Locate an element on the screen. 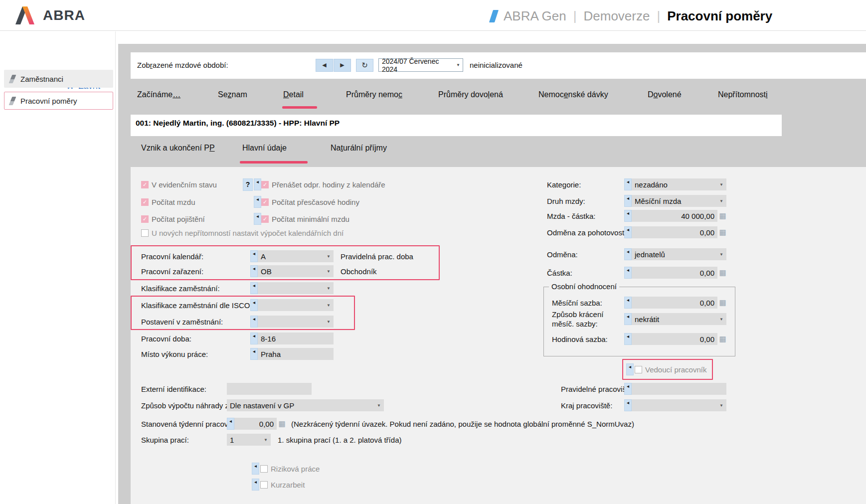 The image size is (866, 504). mesicni-sazba-input: 0,00 is located at coordinates (675, 303).